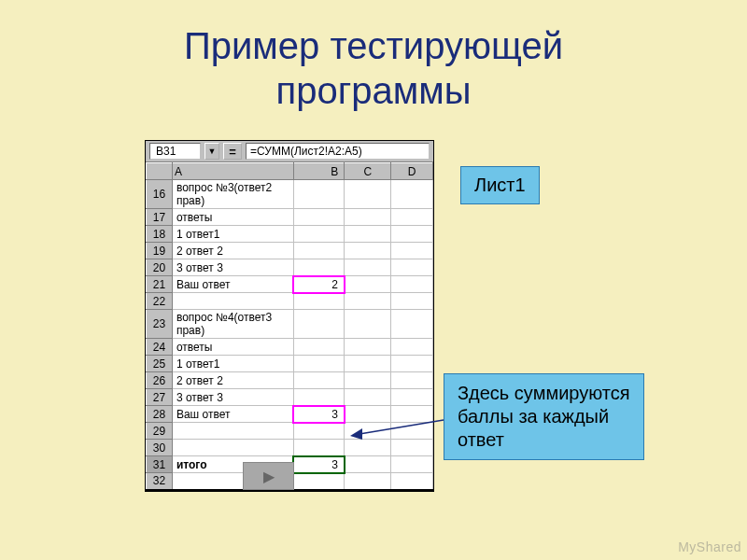 The width and height of the screenshot is (747, 560). What do you see at coordinates (160, 217) in the screenshot?
I see `row-header: 17` at bounding box center [160, 217].